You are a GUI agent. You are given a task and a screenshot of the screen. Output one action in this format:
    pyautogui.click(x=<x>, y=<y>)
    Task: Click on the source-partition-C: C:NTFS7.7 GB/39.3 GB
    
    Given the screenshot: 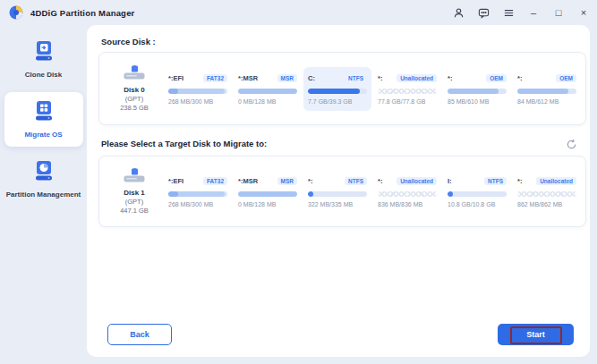 What is the action you would take?
    pyautogui.click(x=337, y=89)
    